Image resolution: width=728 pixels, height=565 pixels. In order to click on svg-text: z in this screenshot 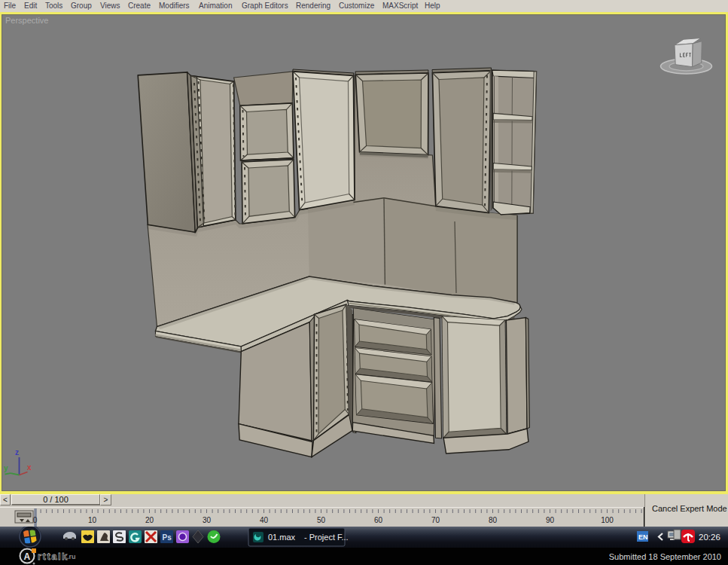, I will do `click(17, 452)`.